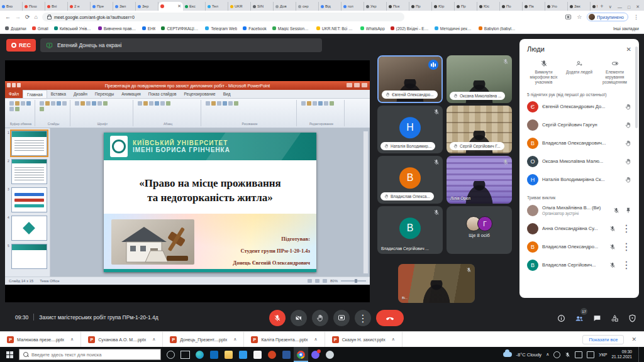  What do you see at coordinates (530, 354) in the screenshot?
I see `weather-widget: -8°C Cloudy` at bounding box center [530, 354].